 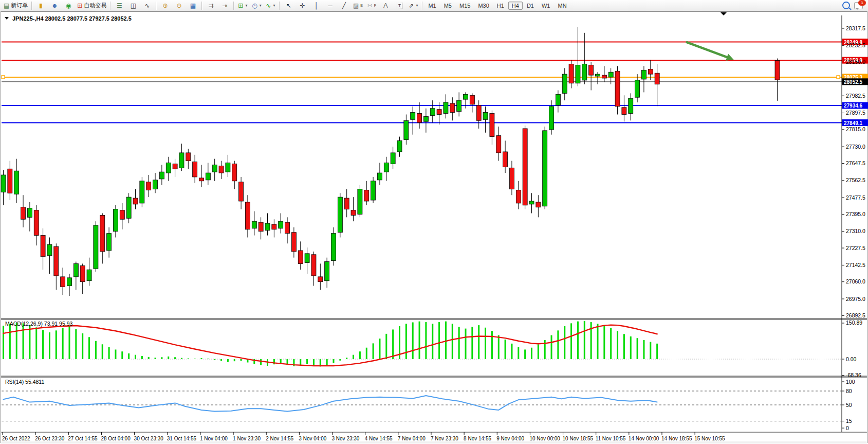 What do you see at coordinates (710, 438) in the screenshot?
I see `time-label: 15 Nov 10:55` at bounding box center [710, 438].